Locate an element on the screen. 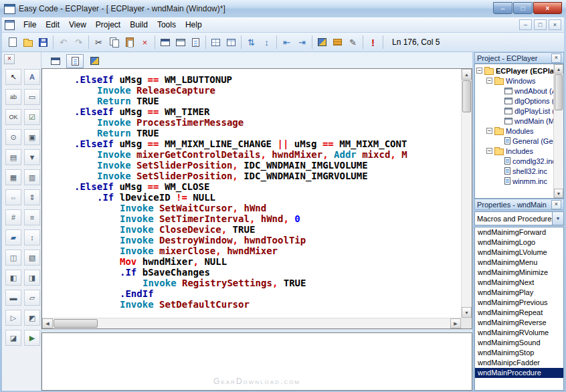  maximize-button: □ is located at coordinates (523, 8).